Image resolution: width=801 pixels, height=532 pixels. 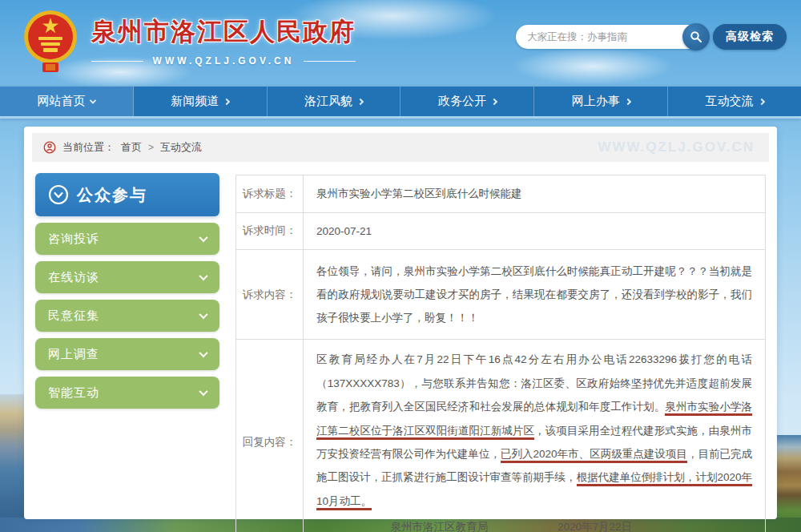 I want to click on reply-content-label: 回复内容：, so click(x=270, y=436).